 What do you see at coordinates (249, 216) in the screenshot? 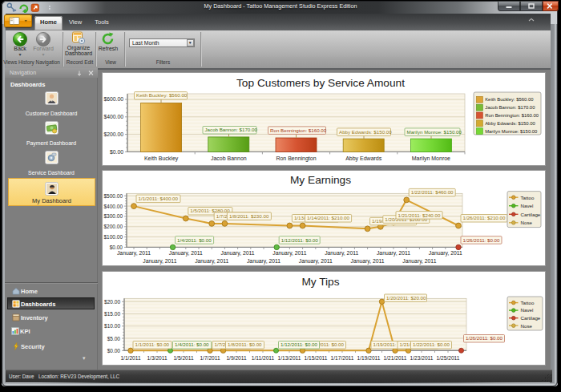
I see `svg-text: 1/8/2011: $230.00` at bounding box center [249, 216].